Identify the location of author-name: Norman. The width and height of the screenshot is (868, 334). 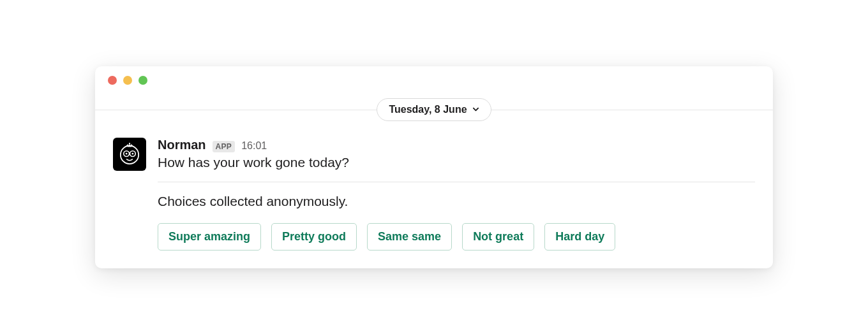
(182, 145).